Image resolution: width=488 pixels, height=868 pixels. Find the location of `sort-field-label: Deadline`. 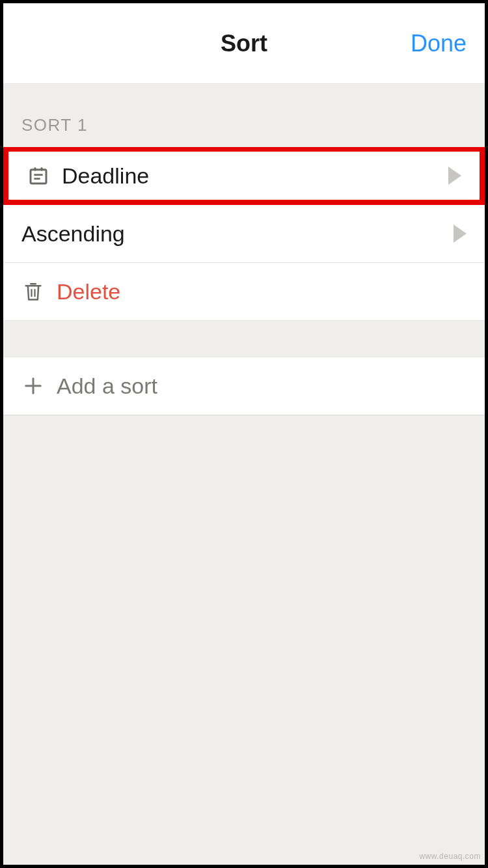

sort-field-label: Deadline is located at coordinates (255, 176).